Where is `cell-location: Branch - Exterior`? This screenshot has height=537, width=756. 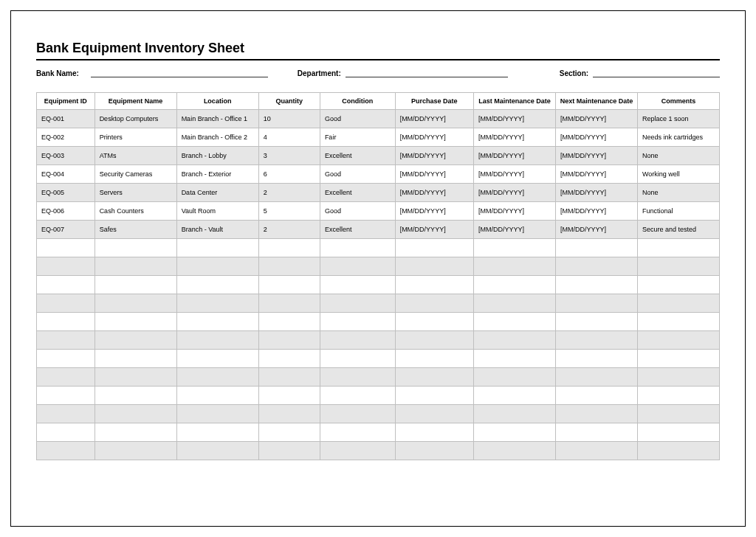
cell-location: Branch - Exterior is located at coordinates (217, 174).